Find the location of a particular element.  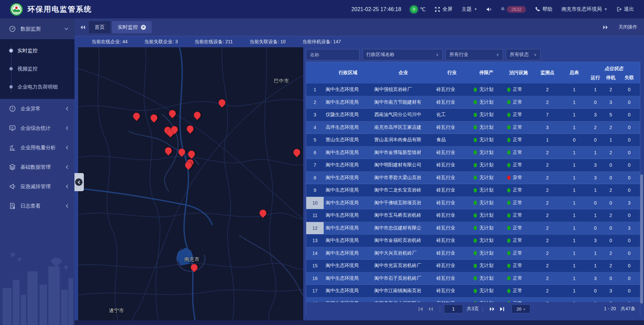

table-row: 6阆中生态环境局阆中市金博瑞新型墙材砖瓦行业无计划正常21120 is located at coordinates (473, 153).